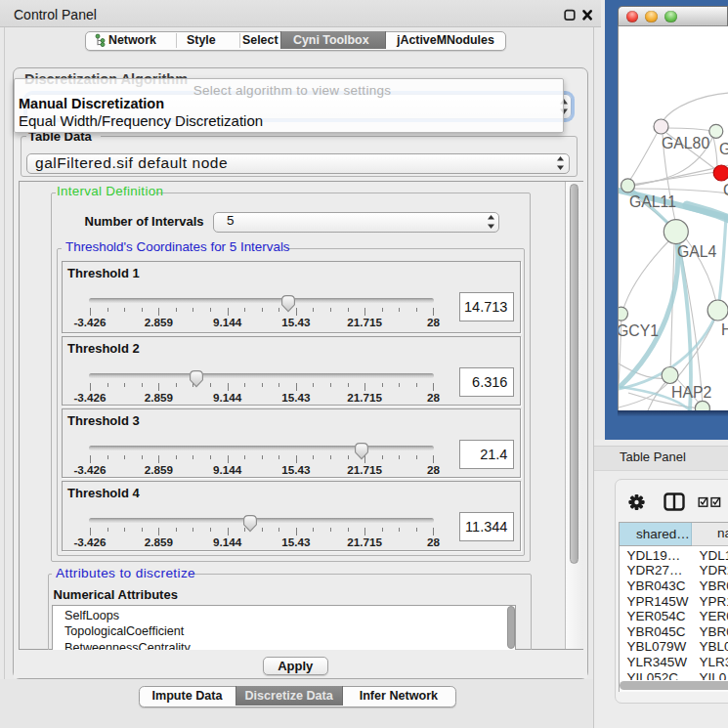  What do you see at coordinates (725, 190) in the screenshot?
I see `svg-text: C` at bounding box center [725, 190].